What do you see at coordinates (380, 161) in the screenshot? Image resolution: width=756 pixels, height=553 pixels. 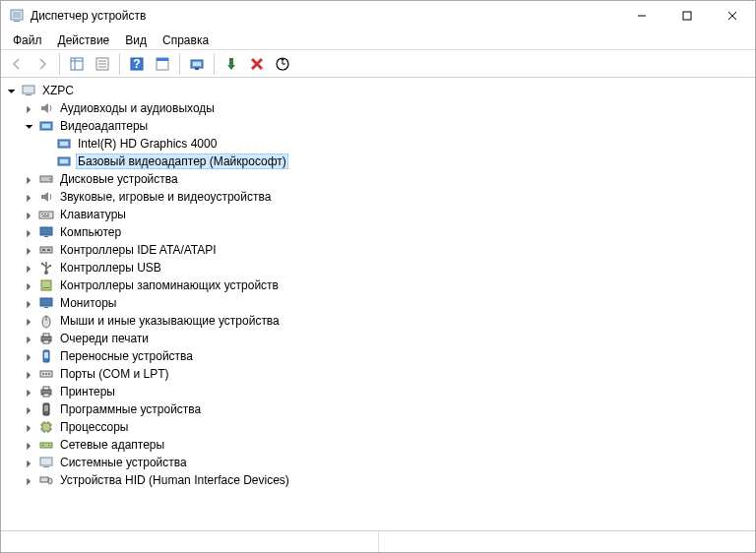 I see `node-video-msbasic: ⏵ Базовый видеоадаптер (Майкрософт)` at bounding box center [380, 161].